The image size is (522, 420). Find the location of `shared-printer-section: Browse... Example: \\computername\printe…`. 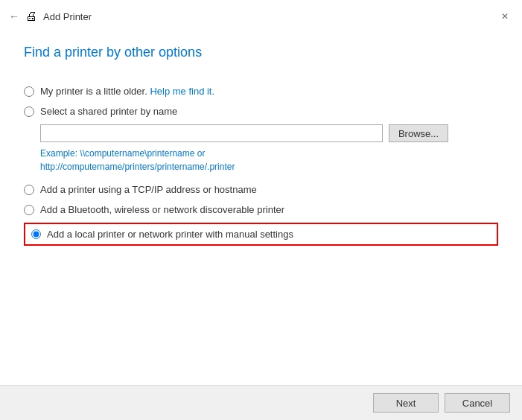

shared-printer-section: Browse... Example: \\computername\printe… is located at coordinates (270, 149).